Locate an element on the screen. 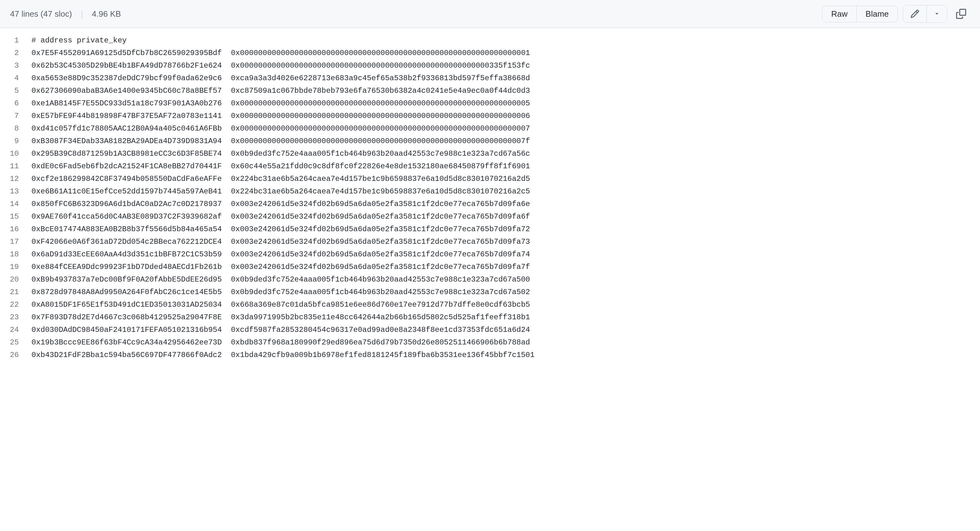  code-line: 0xB3087F34EDab33A8182BA29ADEa4D739D9831A… is located at coordinates (506, 141).